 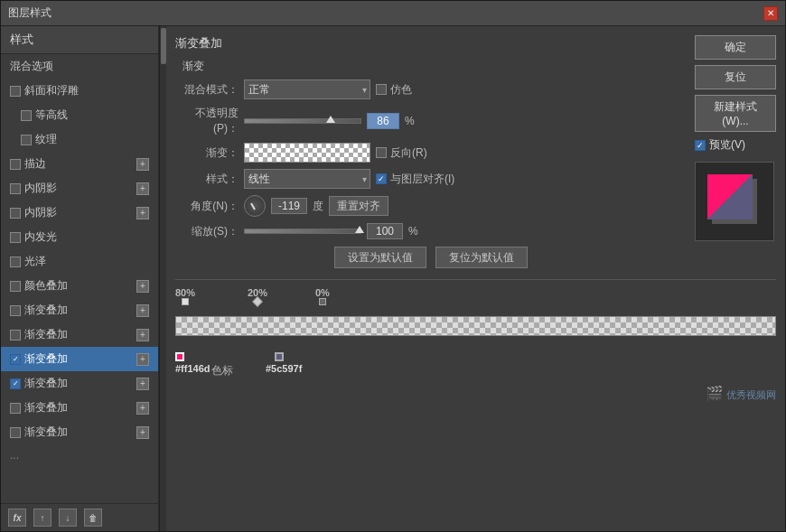 What do you see at coordinates (143, 335) in the screenshot?
I see `add-gradient-2-button: +` at bounding box center [143, 335].